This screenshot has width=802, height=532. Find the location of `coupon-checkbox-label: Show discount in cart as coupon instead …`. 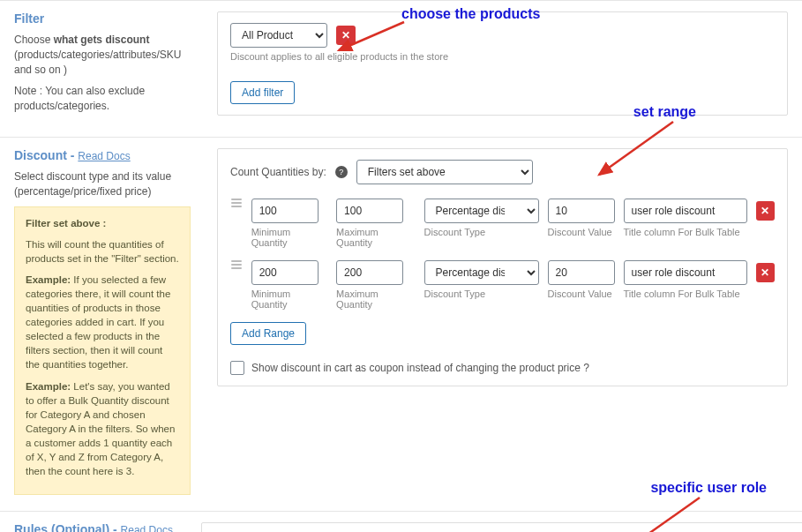

coupon-checkbox-label: Show discount in cart as coupon instead … is located at coordinates (420, 368).